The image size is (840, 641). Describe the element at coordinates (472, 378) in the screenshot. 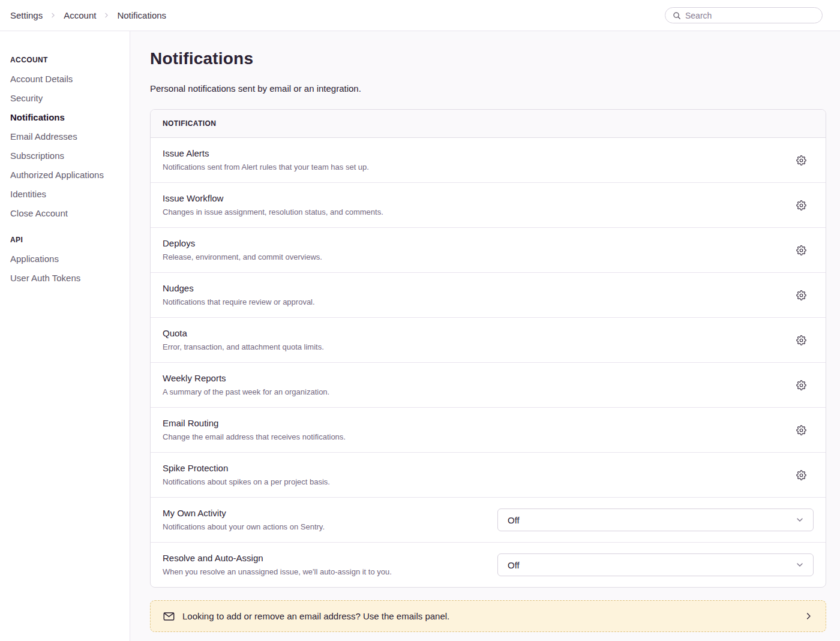

I see `notification-title: Weekly Reports` at that location.